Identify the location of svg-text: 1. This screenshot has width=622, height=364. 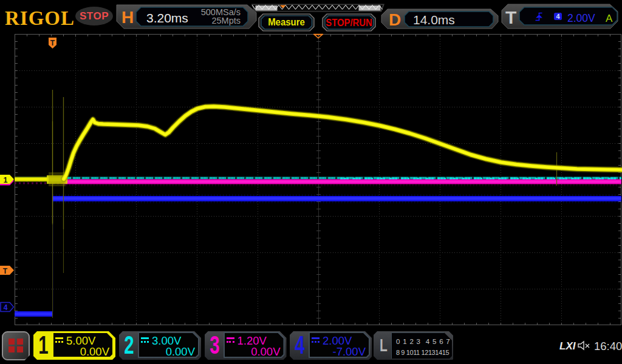
(6, 180).